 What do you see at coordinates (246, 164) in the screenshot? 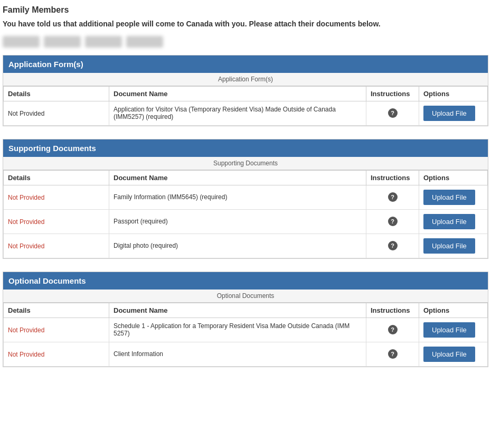
I see `supporting-docs-subheader: Supporting Documents` at bounding box center [246, 164].